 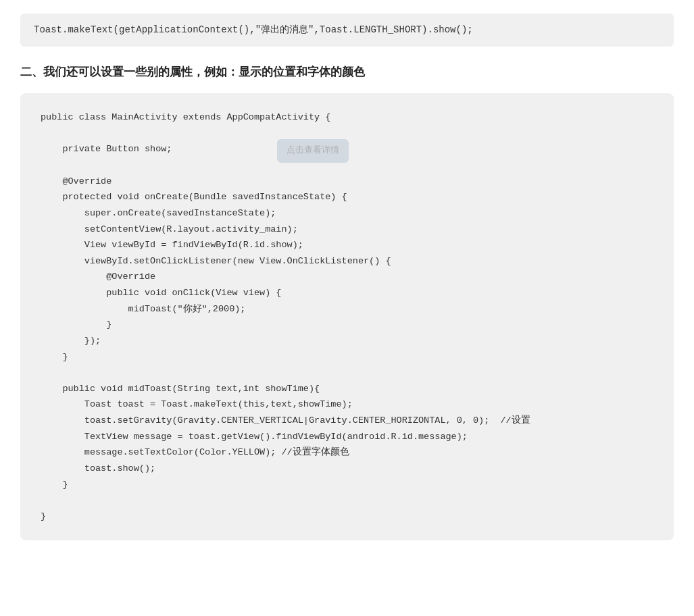 What do you see at coordinates (347, 293) in the screenshot?
I see `code-line: public void onClick(View view) {` at bounding box center [347, 293].